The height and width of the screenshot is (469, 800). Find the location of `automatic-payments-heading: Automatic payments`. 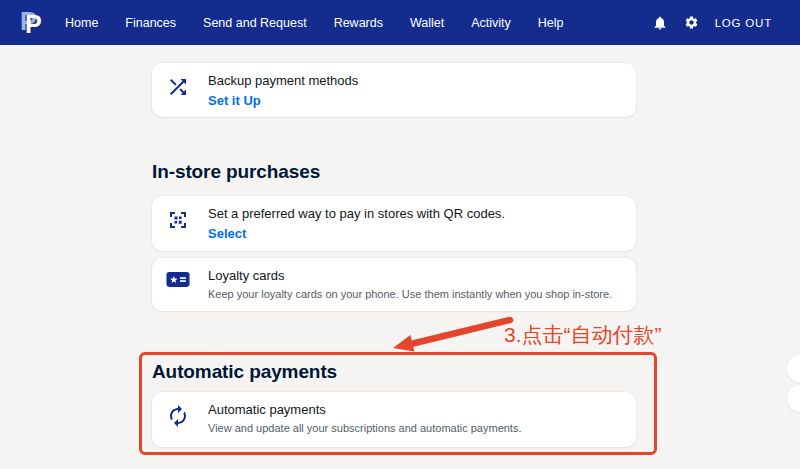

automatic-payments-heading: Automatic payments is located at coordinates (244, 372).